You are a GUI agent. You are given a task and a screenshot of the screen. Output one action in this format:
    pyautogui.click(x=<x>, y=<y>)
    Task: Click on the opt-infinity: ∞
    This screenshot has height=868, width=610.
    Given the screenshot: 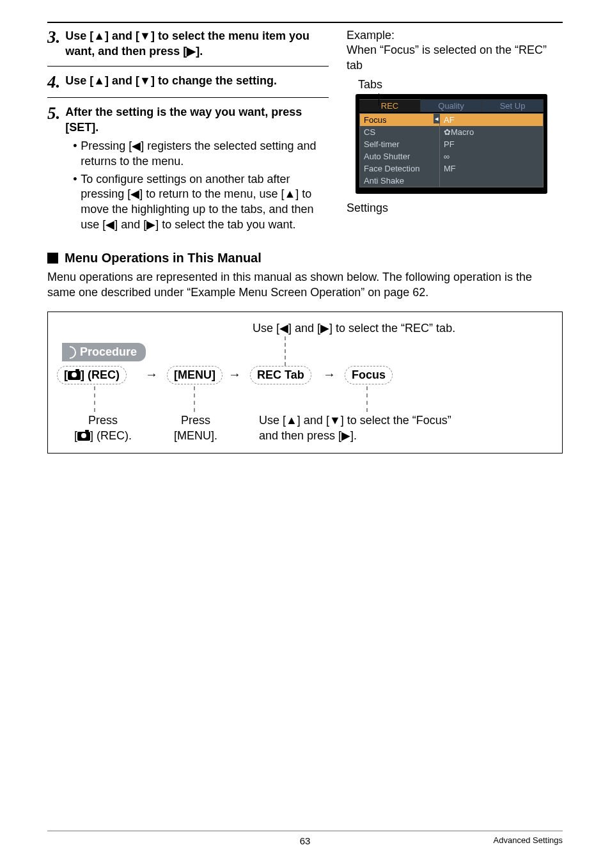 What is the action you would take?
    pyautogui.click(x=491, y=156)
    